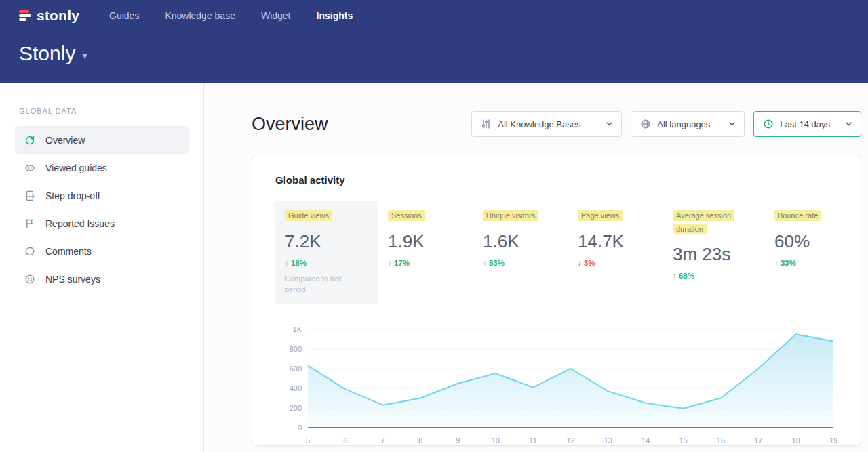 The height and width of the screenshot is (452, 868). I want to click on svg-text: 7, so click(383, 440).